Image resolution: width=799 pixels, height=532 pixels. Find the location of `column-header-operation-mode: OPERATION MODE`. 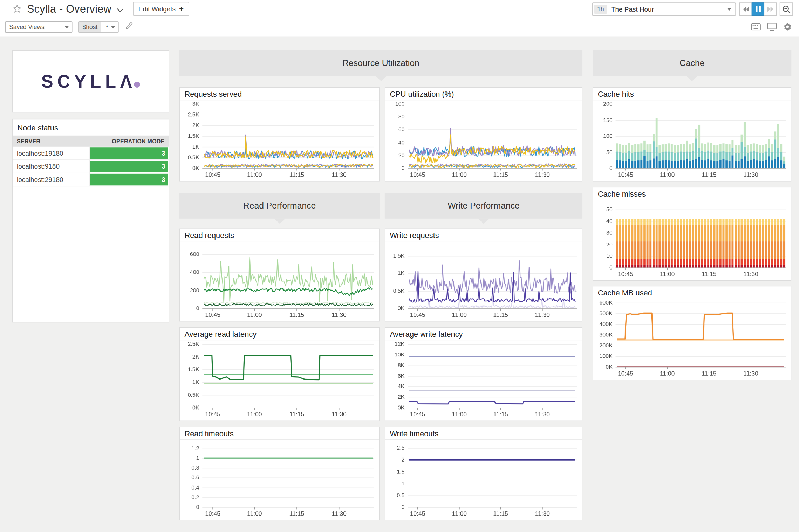

column-header-operation-mode: OPERATION MODE is located at coordinates (138, 141).